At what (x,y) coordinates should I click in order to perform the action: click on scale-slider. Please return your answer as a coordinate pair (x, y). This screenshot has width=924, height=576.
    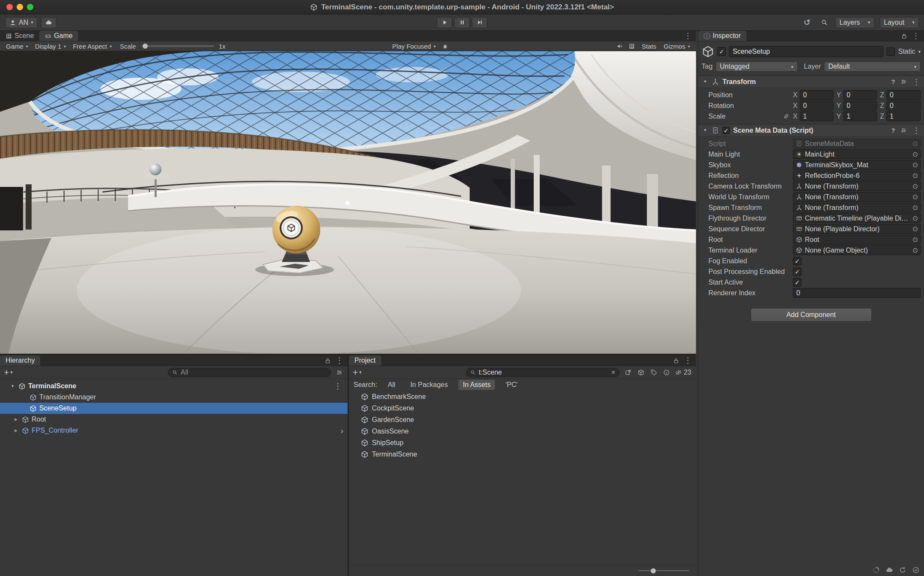
    Looking at the image, I should click on (178, 46).